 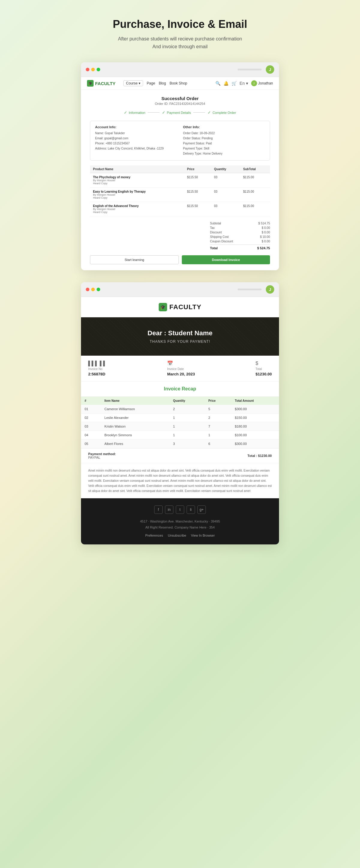 What do you see at coordinates (102, 458) in the screenshot?
I see `payment-method-value: PAYPAL` at bounding box center [102, 458].